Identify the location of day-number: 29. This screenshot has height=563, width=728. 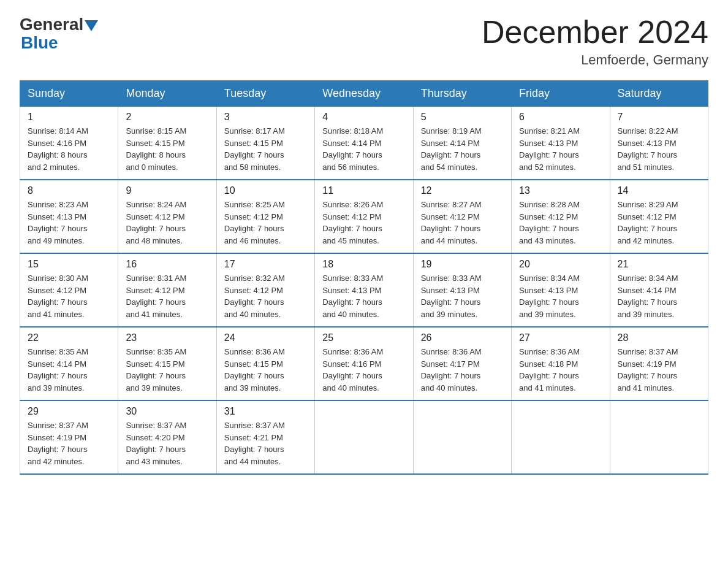
(69, 412).